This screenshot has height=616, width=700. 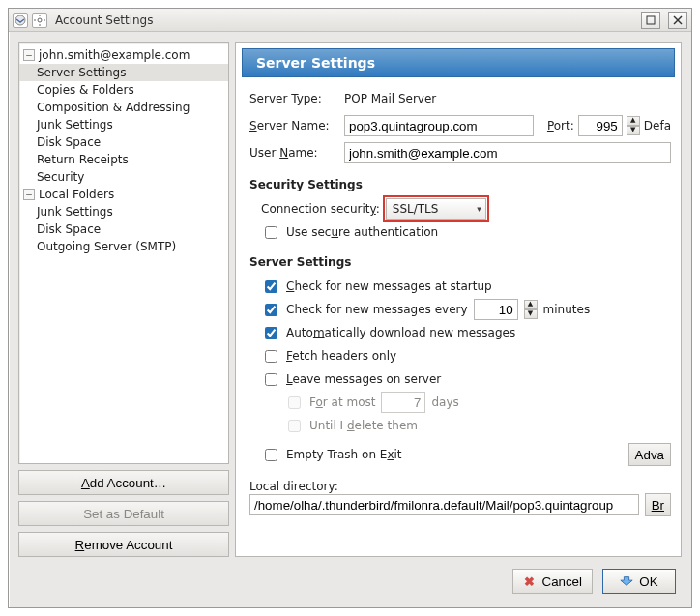 I want to click on for-at-most-label-pre: For at most, so click(x=342, y=402).